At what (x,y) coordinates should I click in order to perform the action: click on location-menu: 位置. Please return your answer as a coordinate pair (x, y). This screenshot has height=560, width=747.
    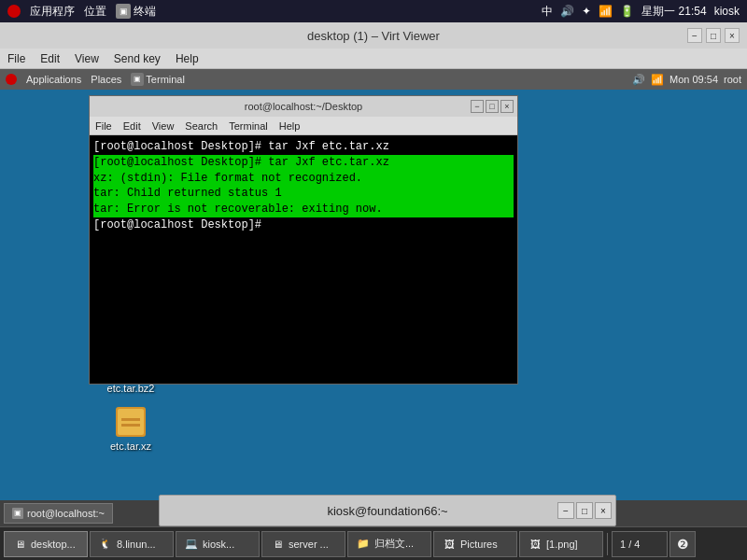
    Looking at the image, I should click on (95, 11).